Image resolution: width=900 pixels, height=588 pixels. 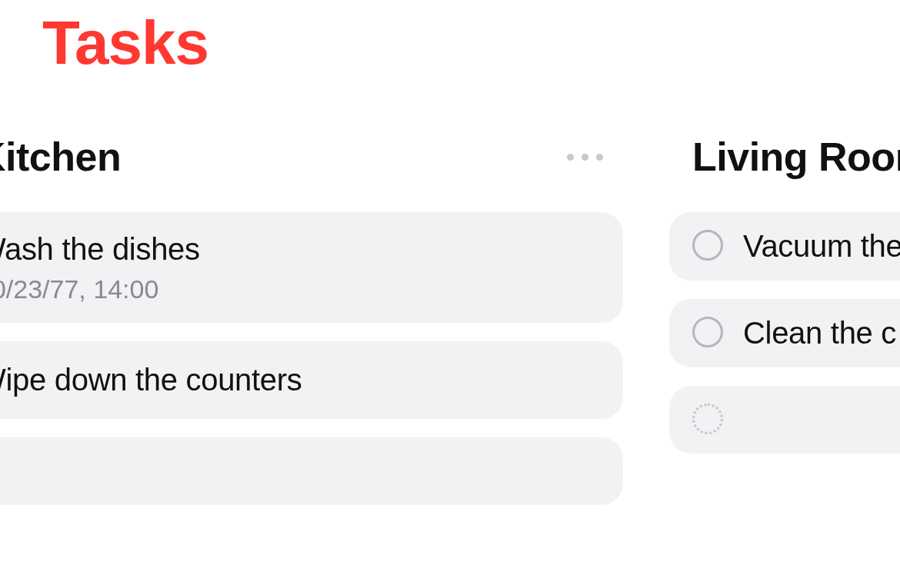 What do you see at coordinates (822, 246) in the screenshot?
I see `task-title: Vacuum the` at bounding box center [822, 246].